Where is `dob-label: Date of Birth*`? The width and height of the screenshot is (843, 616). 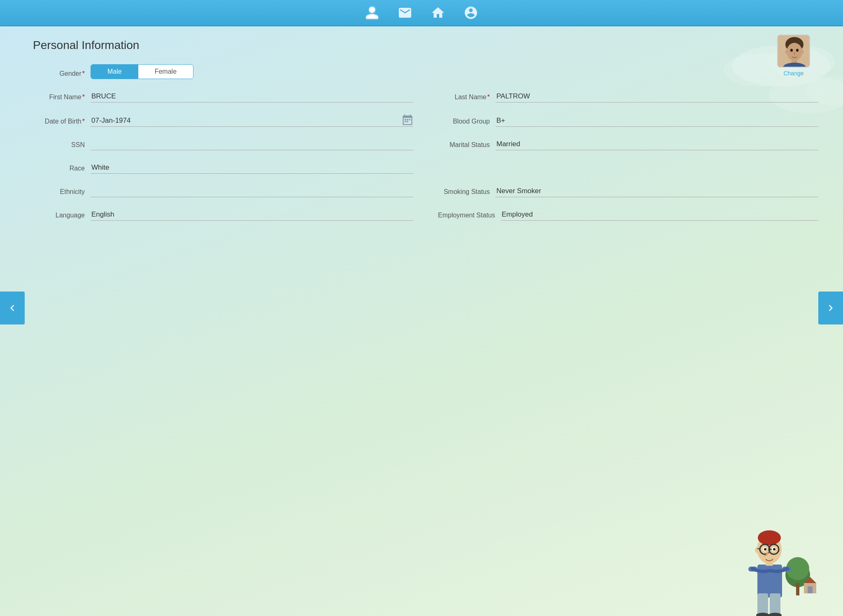 dob-label: Date of Birth* is located at coordinates (62, 122).